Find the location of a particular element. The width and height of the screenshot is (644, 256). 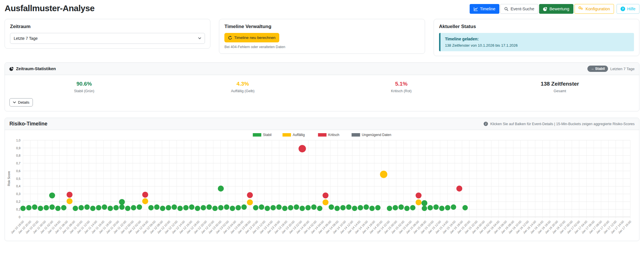

refresh-icon is located at coordinates (230, 38).